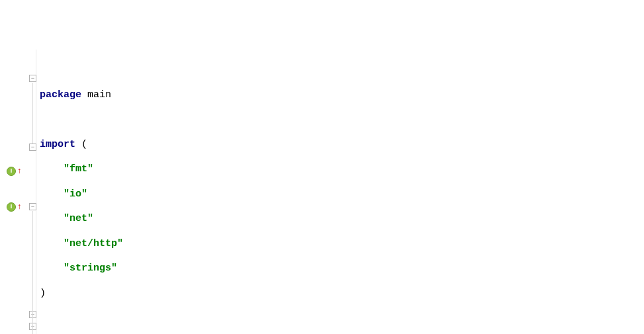 This screenshot has height=334, width=644. What do you see at coordinates (342, 220) in the screenshot?
I see `code-line: "net"` at bounding box center [342, 220].